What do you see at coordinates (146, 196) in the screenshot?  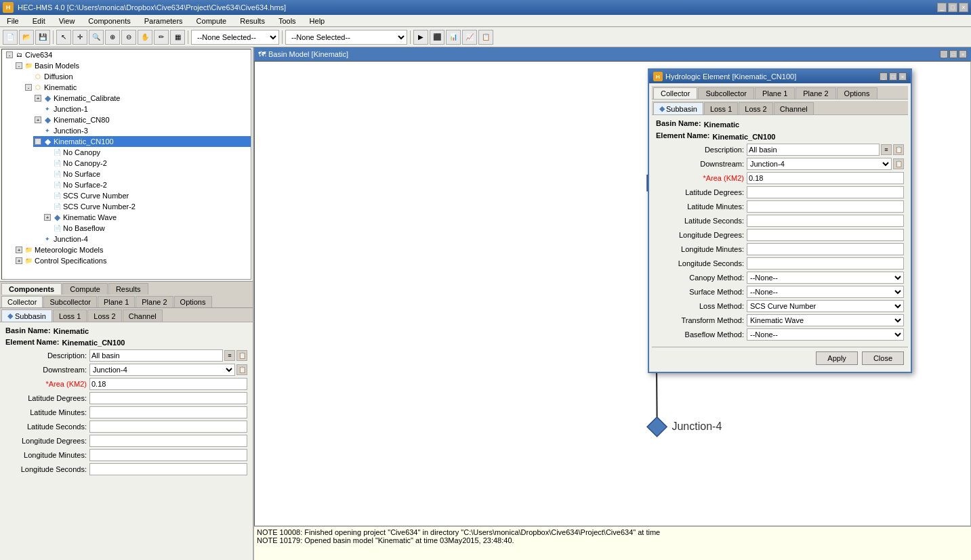 I see `tree-scs-curve: 📄 SCS Curve Number` at bounding box center [146, 196].